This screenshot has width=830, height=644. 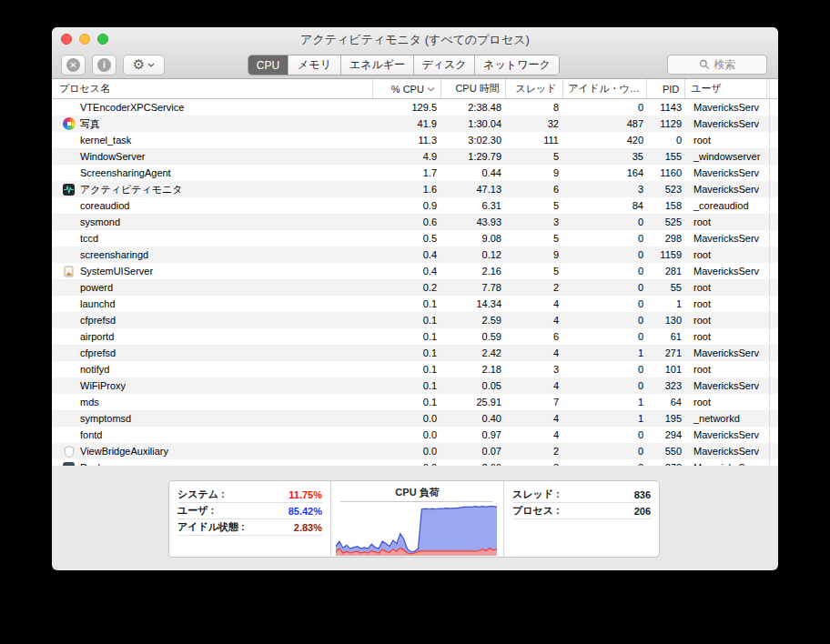 I want to click on user-cell: root, so click(x=728, y=304).